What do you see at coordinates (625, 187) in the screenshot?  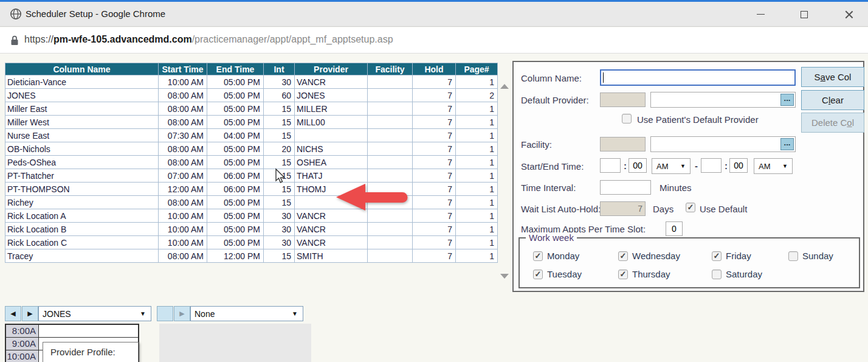 I see `time-interval-input` at bounding box center [625, 187].